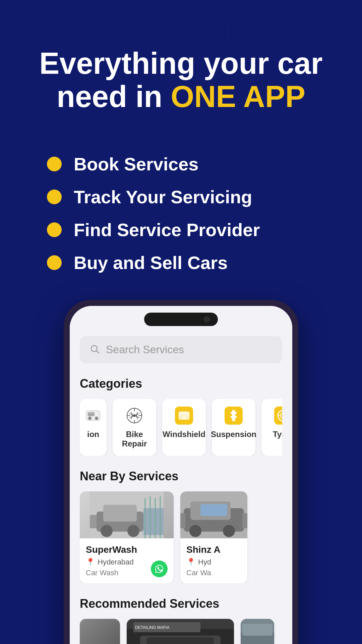  Describe the element at coordinates (136, 164) in the screenshot. I see `feature-label-1: Book Services` at that location.